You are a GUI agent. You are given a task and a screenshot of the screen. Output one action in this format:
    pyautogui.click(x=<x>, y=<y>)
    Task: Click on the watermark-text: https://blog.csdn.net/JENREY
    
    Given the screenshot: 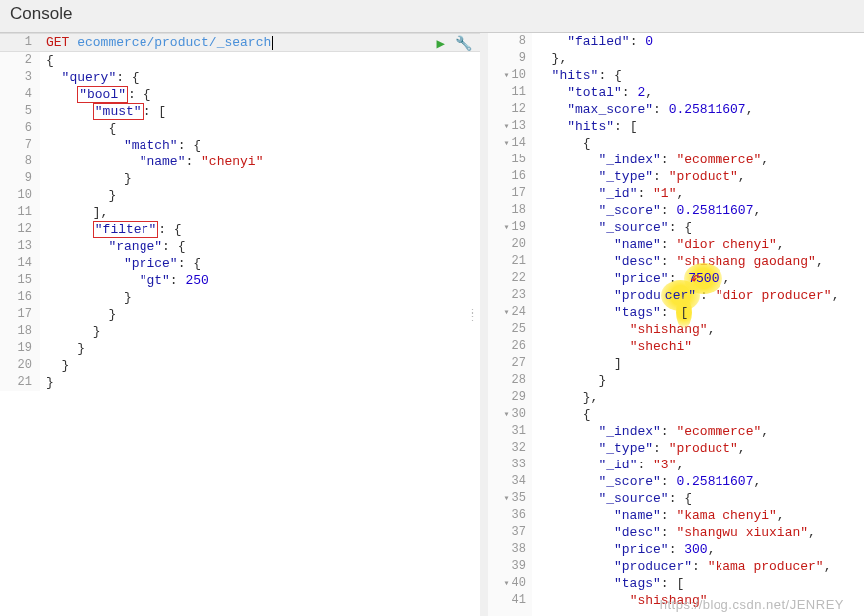 What is the action you would take?
    pyautogui.click(x=751, y=604)
    